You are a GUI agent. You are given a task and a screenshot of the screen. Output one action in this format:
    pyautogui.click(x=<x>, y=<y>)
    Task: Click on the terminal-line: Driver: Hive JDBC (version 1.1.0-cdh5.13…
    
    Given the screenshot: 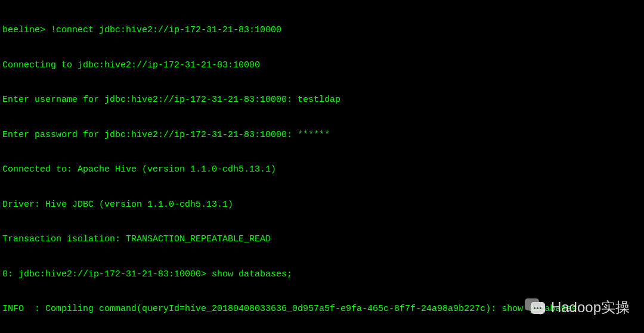 What is the action you would take?
    pyautogui.click(x=322, y=205)
    